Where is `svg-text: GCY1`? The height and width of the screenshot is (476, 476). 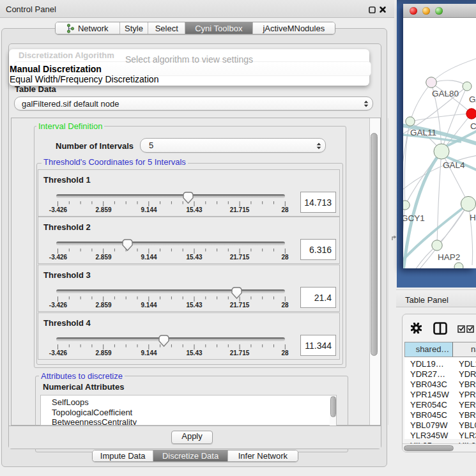
svg-text: GCY1 is located at coordinates (414, 219).